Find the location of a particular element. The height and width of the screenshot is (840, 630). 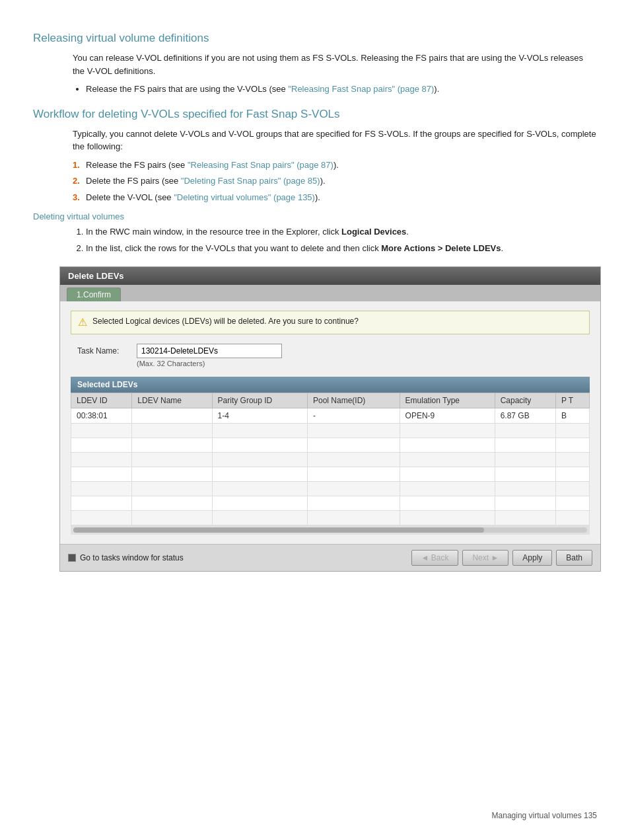

section3-title: Deleting virtual volumes is located at coordinates (315, 217).